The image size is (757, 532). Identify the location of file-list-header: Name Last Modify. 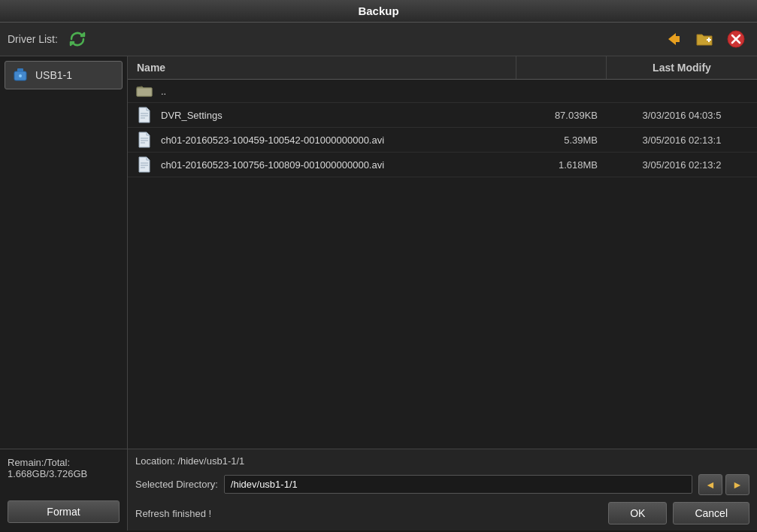
(442, 68).